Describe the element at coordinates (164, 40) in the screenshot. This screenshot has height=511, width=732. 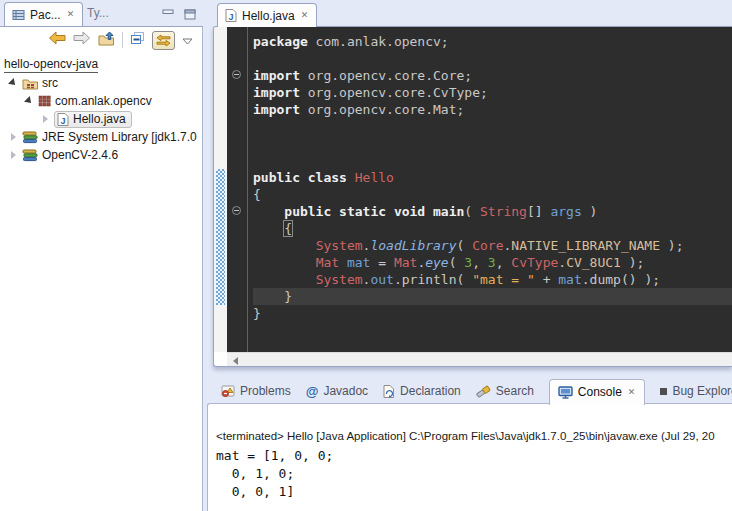
I see `link-with-editor-button` at that location.